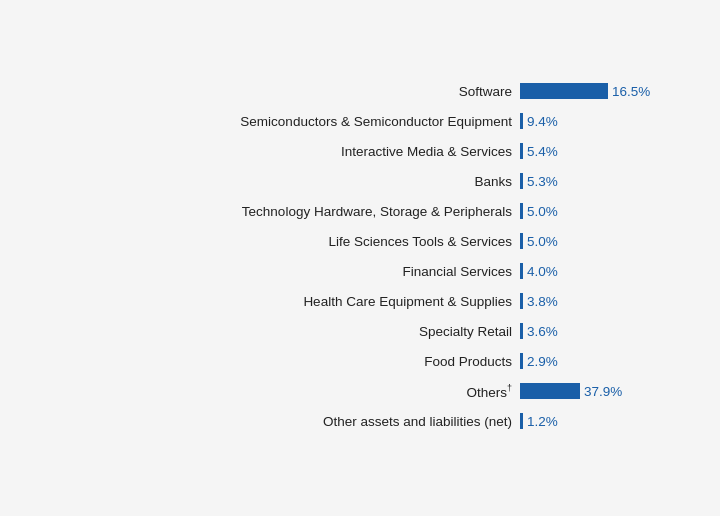  What do you see at coordinates (468, 362) in the screenshot?
I see `row-label: Food Products` at bounding box center [468, 362].